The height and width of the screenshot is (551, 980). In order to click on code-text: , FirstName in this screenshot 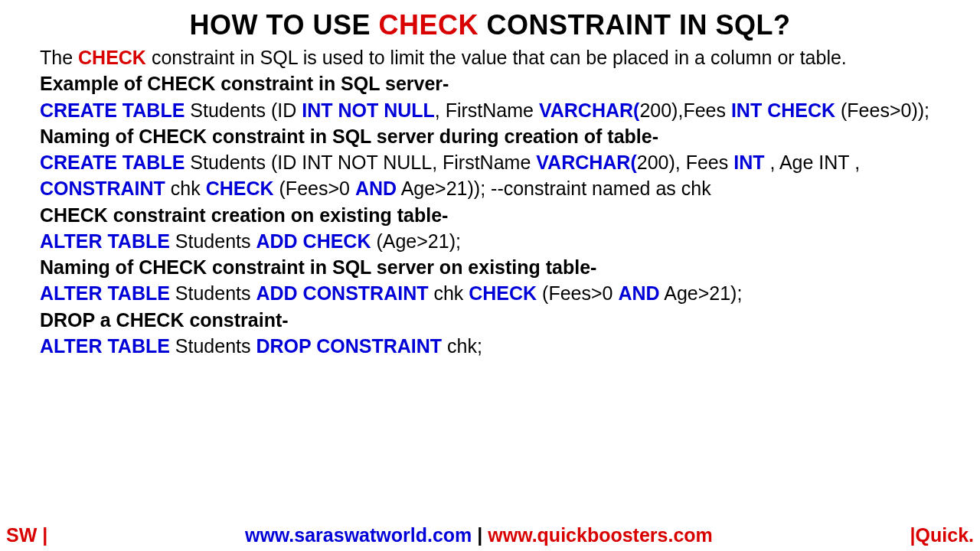, I will do `click(487, 110)`.